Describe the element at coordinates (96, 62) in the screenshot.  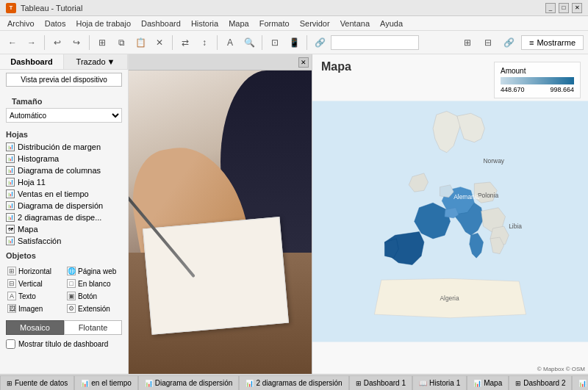
I see `trazado-dropdown: Trazado ▼` at that location.